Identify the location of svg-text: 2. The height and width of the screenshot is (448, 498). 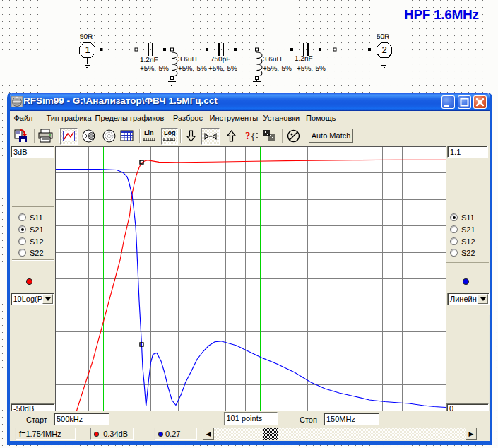
(384, 49).